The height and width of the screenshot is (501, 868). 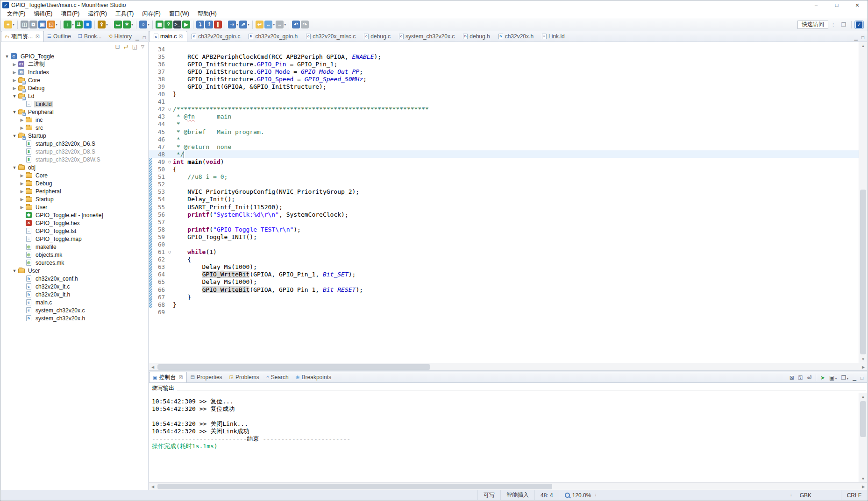 What do you see at coordinates (209, 24) in the screenshot?
I see `step-return-icon: ⤴` at bounding box center [209, 24].